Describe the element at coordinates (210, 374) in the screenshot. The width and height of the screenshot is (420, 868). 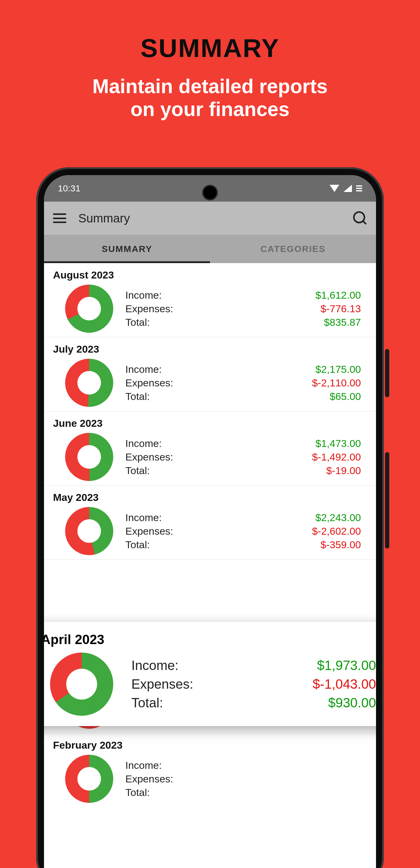
I see `summary-row: July 2023Income:$2,175.00Expenses:$-2,11…` at that location.